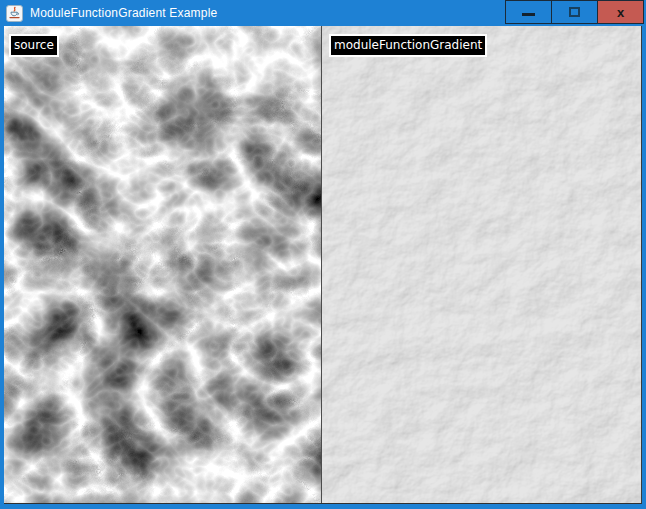 The height and width of the screenshot is (509, 646). Describe the element at coordinates (528, 14) in the screenshot. I see `minimize-icon` at that location.